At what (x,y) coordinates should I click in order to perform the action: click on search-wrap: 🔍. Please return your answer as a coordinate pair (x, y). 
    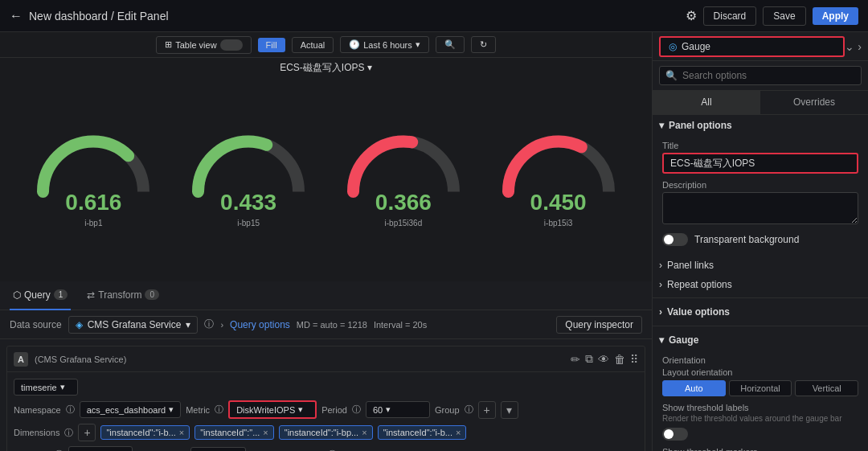
    Looking at the image, I should click on (760, 76).